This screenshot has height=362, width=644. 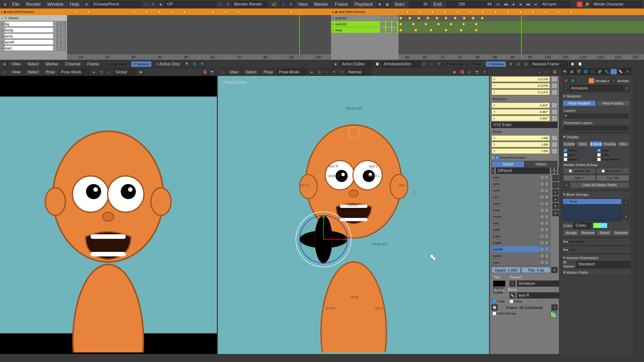 What do you see at coordinates (555, 206) in the screenshot?
I see `layer-down-icon: ▼` at bounding box center [555, 206].